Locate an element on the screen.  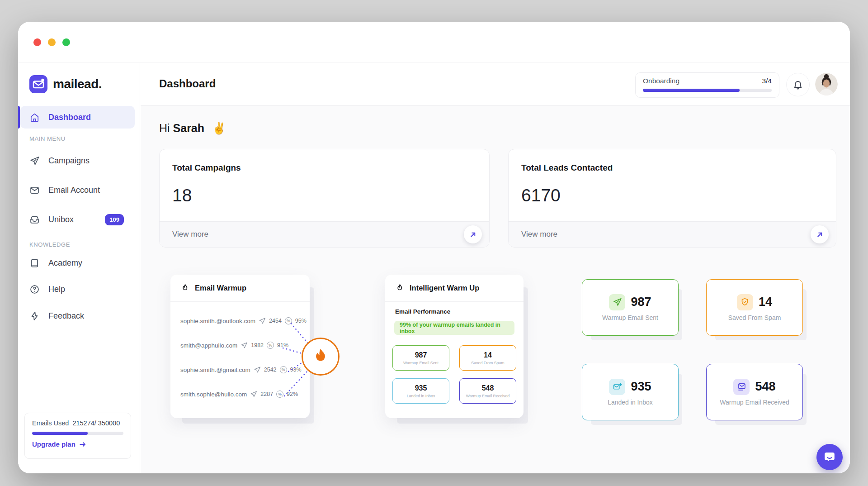
health-percent: 92% is located at coordinates (292, 394).